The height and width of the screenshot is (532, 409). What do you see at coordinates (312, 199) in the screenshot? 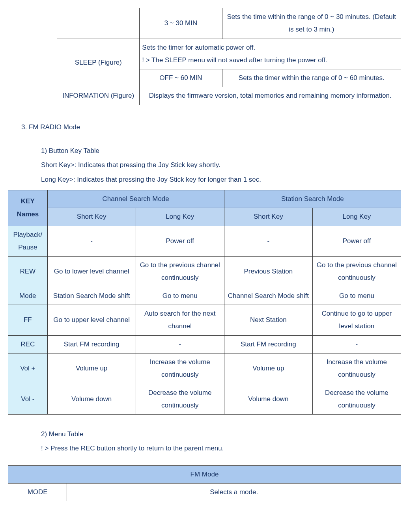
I see `station-search-header: Station Search Mode` at bounding box center [312, 199].